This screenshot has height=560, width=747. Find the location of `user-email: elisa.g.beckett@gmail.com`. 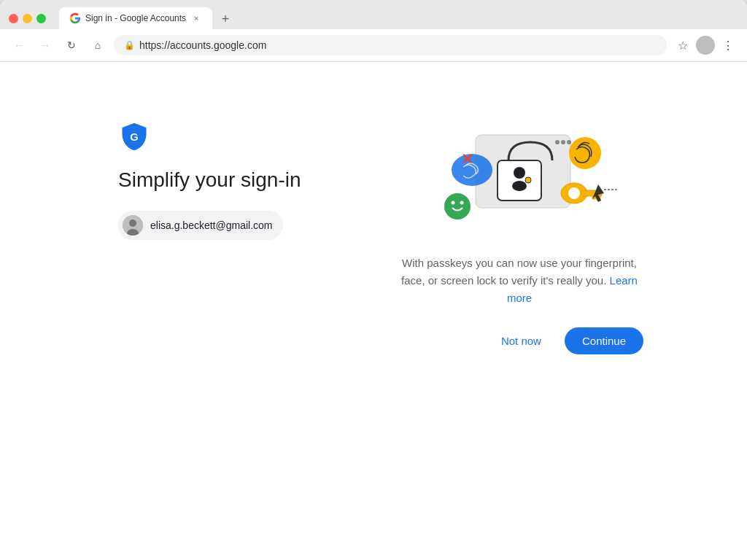

user-email: elisa.g.beckett@gmail.com is located at coordinates (212, 225).